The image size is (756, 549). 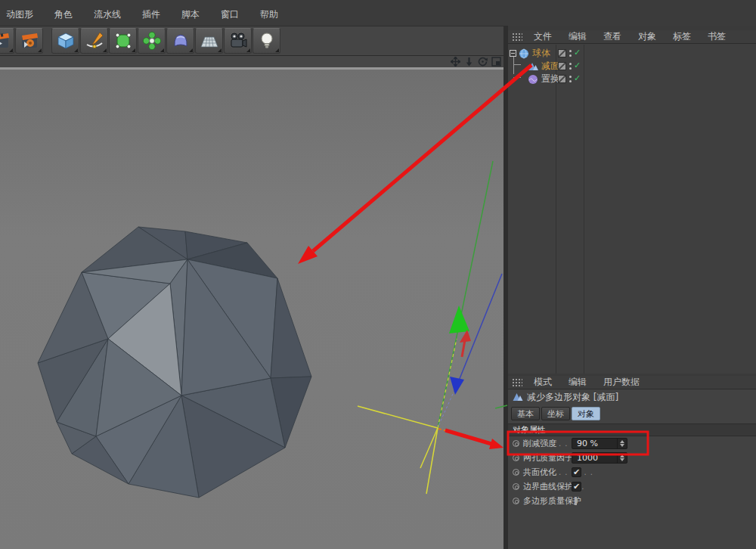 What do you see at coordinates (612, 36) in the screenshot?
I see `om-menu-view: 查看` at bounding box center [612, 36].